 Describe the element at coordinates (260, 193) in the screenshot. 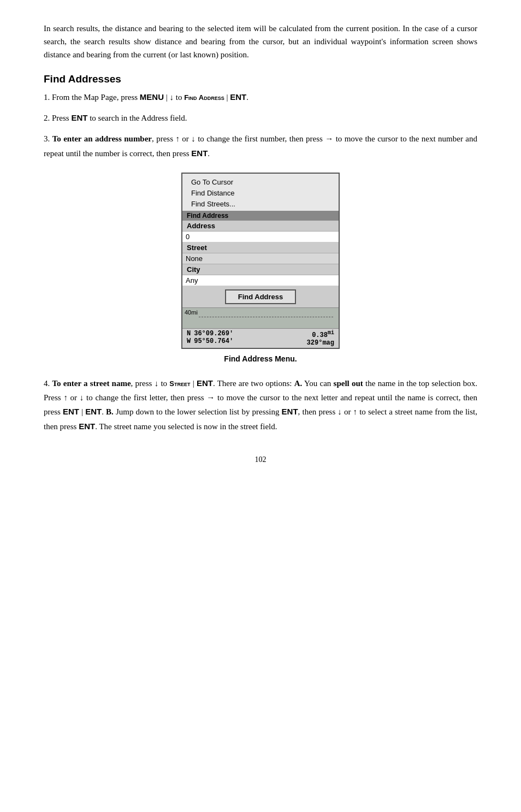

I see `menu-item-find-distance: Find Distance` at that location.